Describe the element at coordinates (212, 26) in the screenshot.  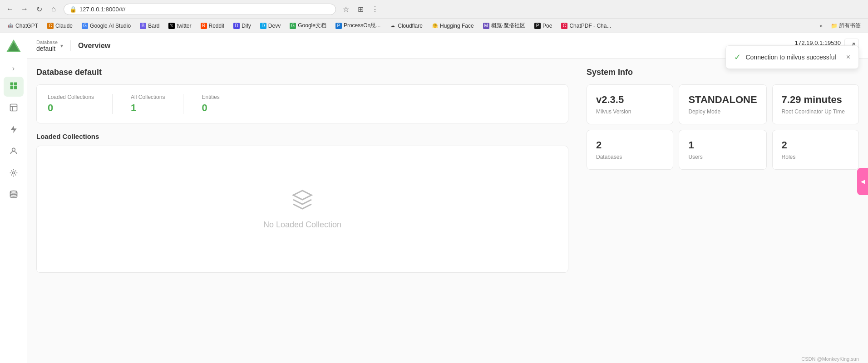
I see `bookmark-reddit: R Reddit` at that location.